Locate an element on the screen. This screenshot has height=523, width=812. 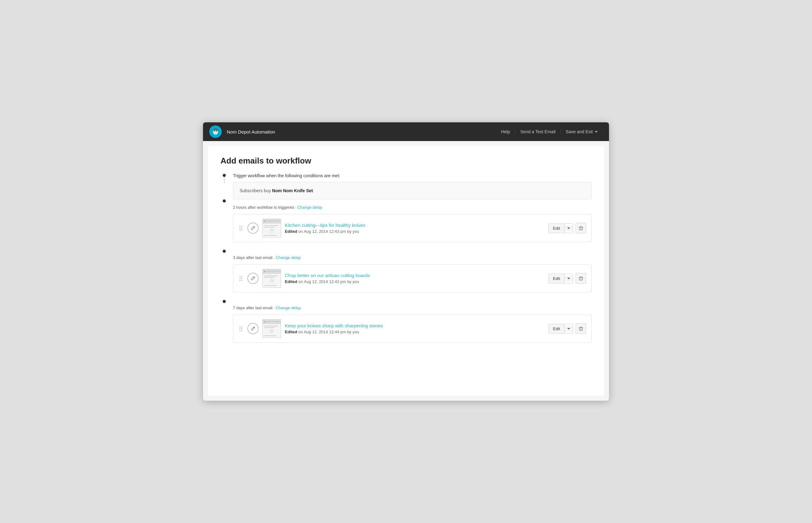
step-delay-1: 3 days after last email · Change delay is located at coordinates (412, 257).